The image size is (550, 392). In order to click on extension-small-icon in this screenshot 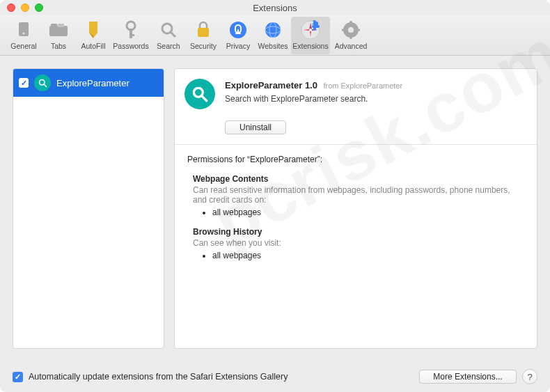, I will do `click(42, 83)`.